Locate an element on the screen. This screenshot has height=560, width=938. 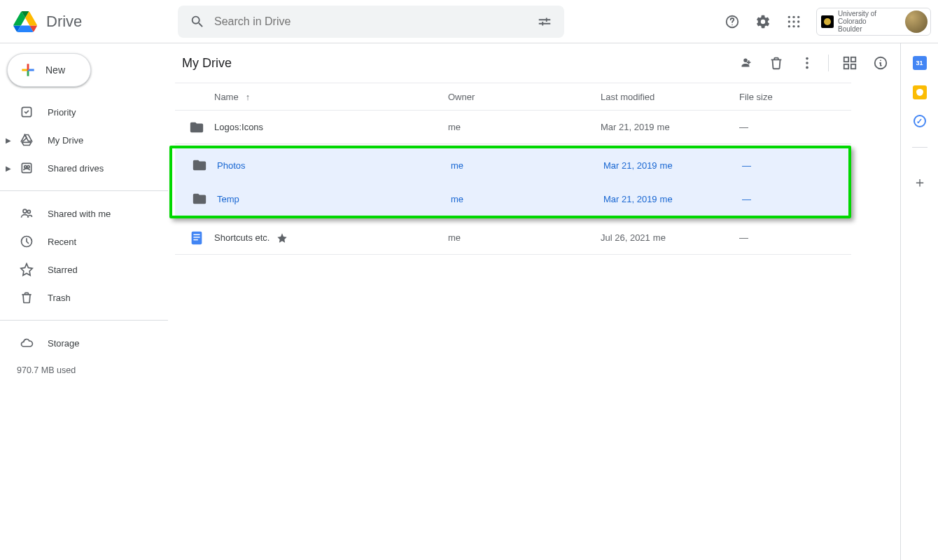
table-row: Temp me Mar 21, 2019me — is located at coordinates (512, 199).